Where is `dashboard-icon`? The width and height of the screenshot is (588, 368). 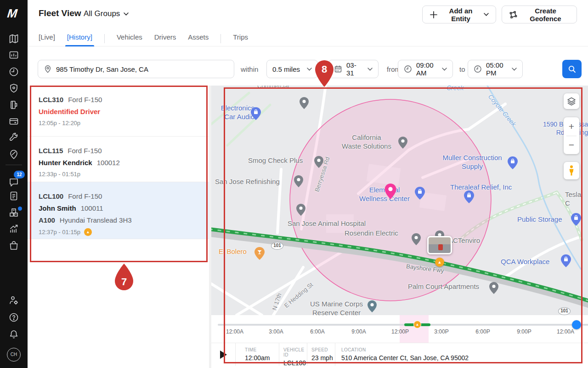 dashboard-icon is located at coordinates (14, 55).